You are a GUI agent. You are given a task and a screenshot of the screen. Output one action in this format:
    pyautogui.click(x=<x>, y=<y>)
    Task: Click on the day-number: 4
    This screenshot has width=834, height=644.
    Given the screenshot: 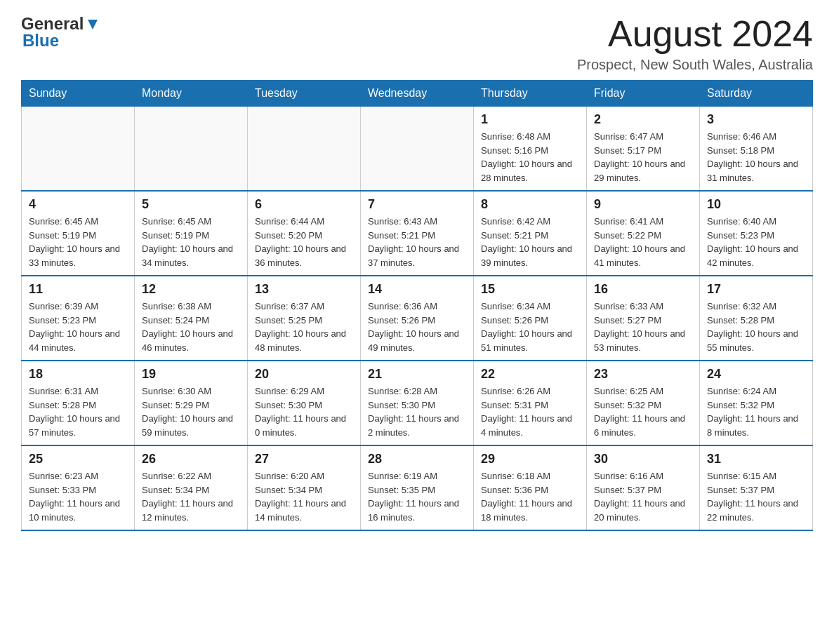 What is the action you would take?
    pyautogui.click(x=78, y=205)
    